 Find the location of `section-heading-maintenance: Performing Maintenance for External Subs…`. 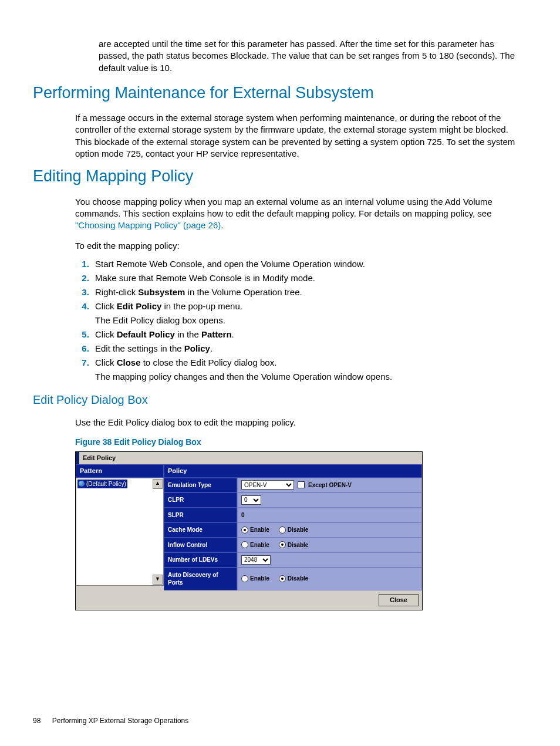

section-heading-maintenance: Performing Maintenance for External Subs… is located at coordinates (280, 93).